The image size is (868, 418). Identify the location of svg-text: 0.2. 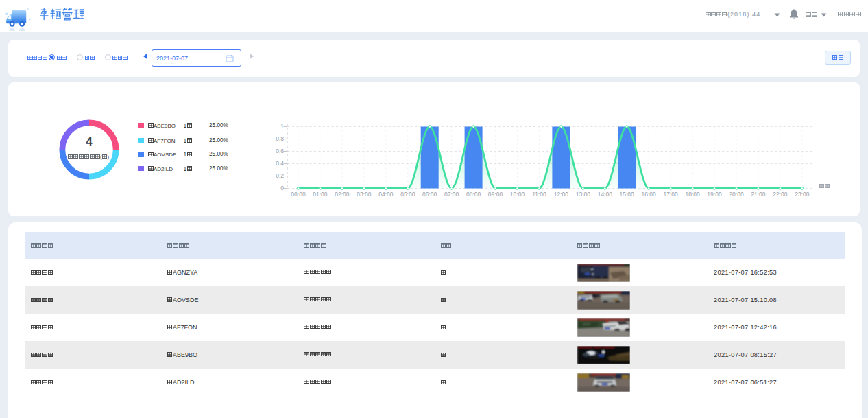
(280, 176).